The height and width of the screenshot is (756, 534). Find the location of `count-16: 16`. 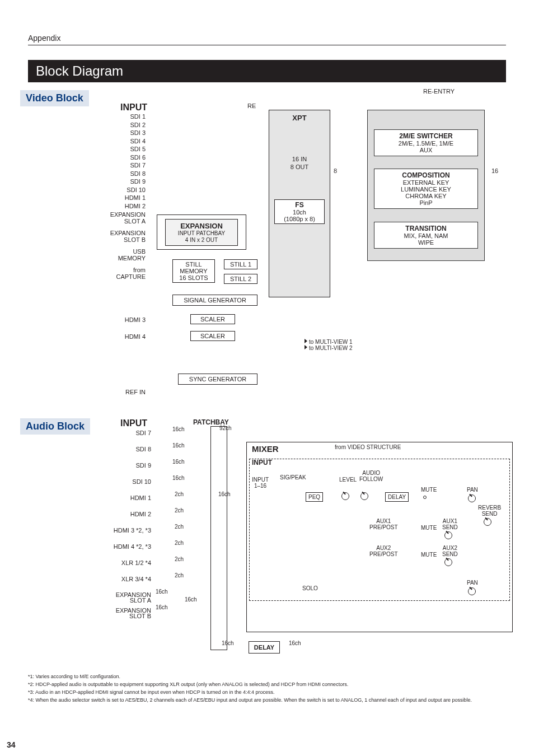

count-16: 16 is located at coordinates (495, 171).